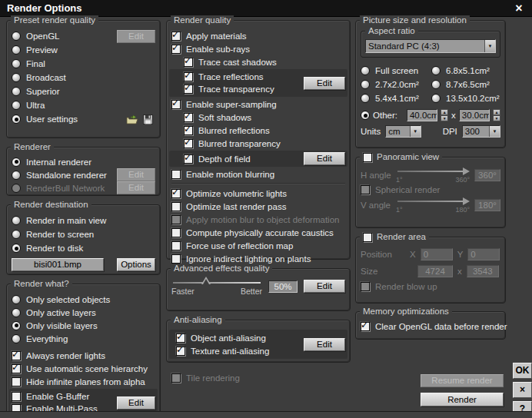  I want to click on radio-other, so click(365, 115).